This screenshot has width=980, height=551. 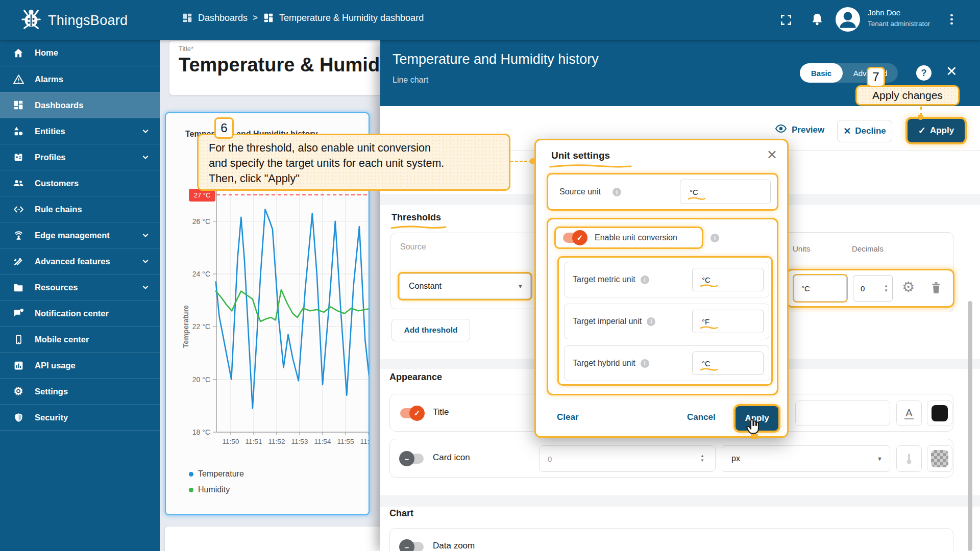 What do you see at coordinates (725, 192) in the screenshot?
I see `source-unit-input: °C` at bounding box center [725, 192].